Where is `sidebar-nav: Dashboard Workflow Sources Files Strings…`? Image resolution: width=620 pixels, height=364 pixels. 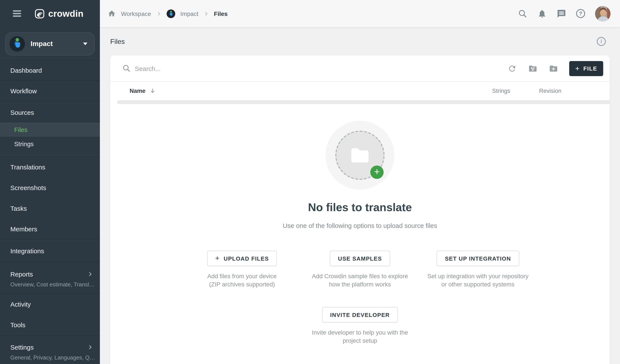
sidebar-nav: Dashboard Workflow Sources Files Strings… is located at coordinates (50, 212).